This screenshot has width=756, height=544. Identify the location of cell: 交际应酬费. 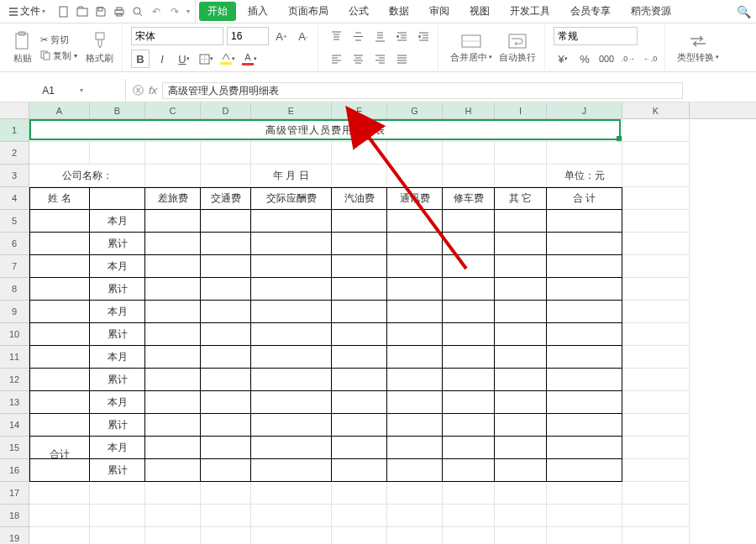
(291, 198).